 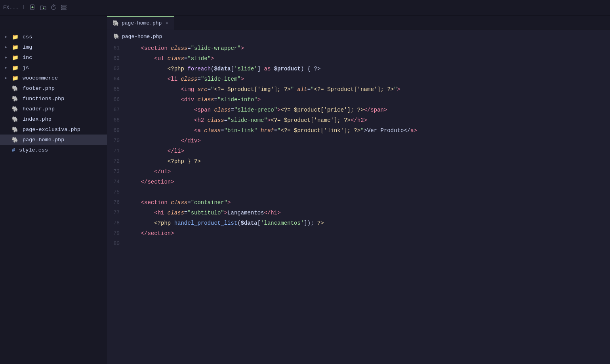 What do you see at coordinates (305, 8) in the screenshot?
I see `titlebar: EX... ` at bounding box center [305, 8].